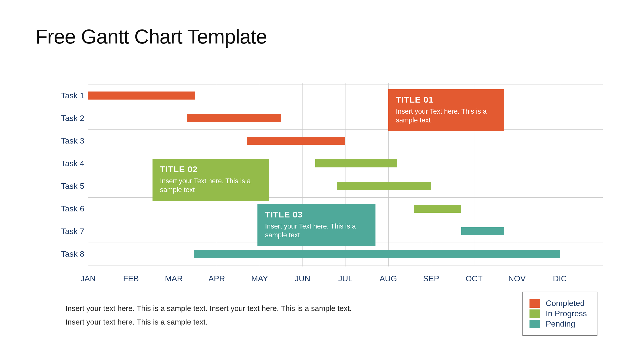 Image resolution: width=644 pixels, height=362 pixels. Describe the element at coordinates (70, 209) in the screenshot. I see `task-label: Task 6` at that location.